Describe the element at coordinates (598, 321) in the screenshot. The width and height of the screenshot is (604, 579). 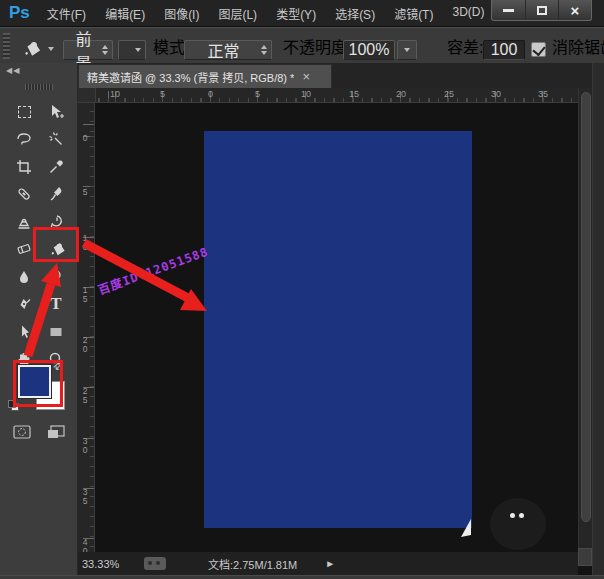
I see `window-right-edge` at that location.